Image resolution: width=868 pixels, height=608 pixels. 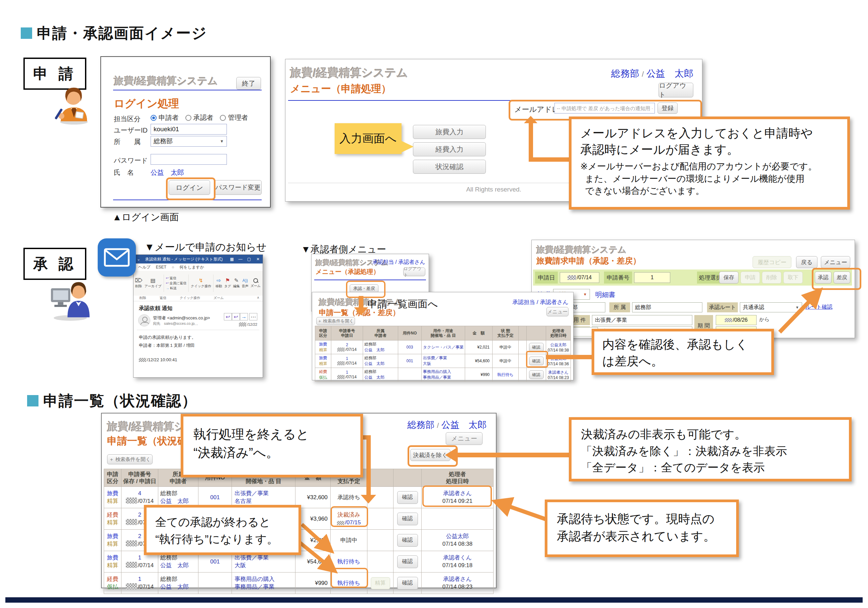 What do you see at coordinates (189, 142) in the screenshot?
I see `dept-select: 総務部 ▼` at bounding box center [189, 142].